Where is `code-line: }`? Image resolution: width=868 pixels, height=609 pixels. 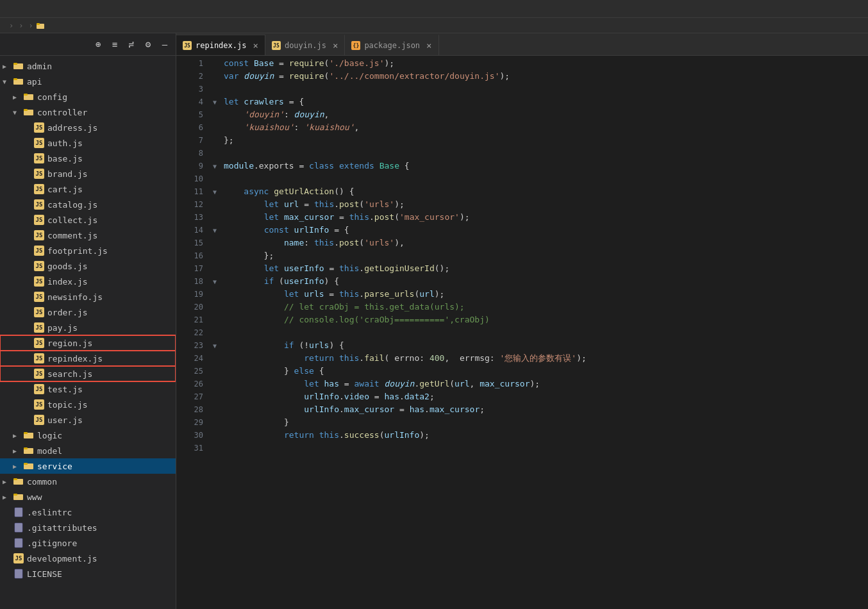
code-line: } is located at coordinates (546, 422).